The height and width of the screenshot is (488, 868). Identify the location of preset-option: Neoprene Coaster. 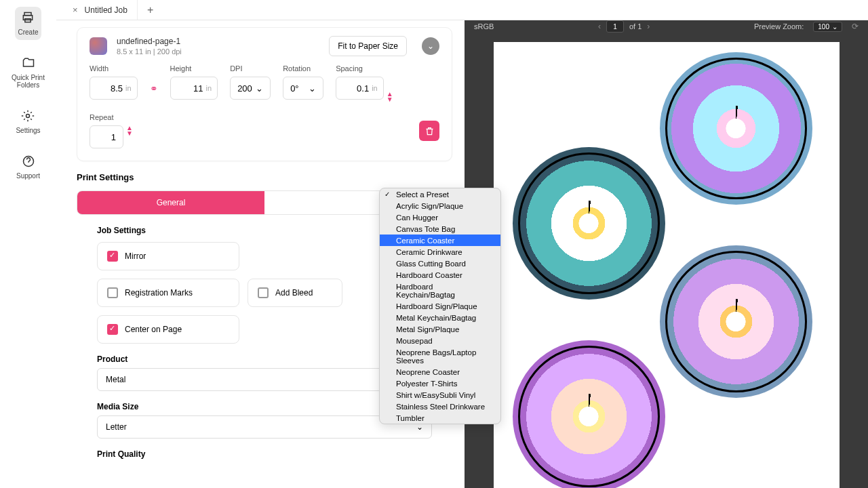
(440, 371).